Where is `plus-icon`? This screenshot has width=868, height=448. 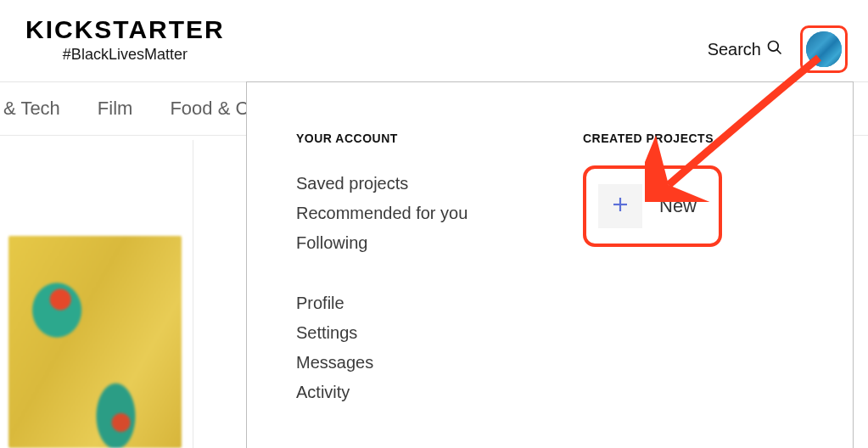 plus-icon is located at coordinates (620, 206).